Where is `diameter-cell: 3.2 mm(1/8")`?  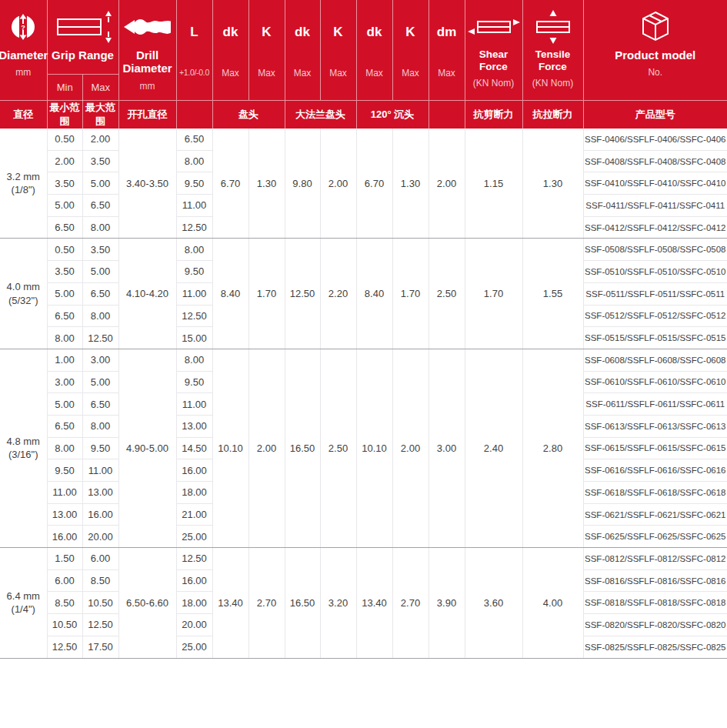 diameter-cell: 3.2 mm(1/8") is located at coordinates (23, 183).